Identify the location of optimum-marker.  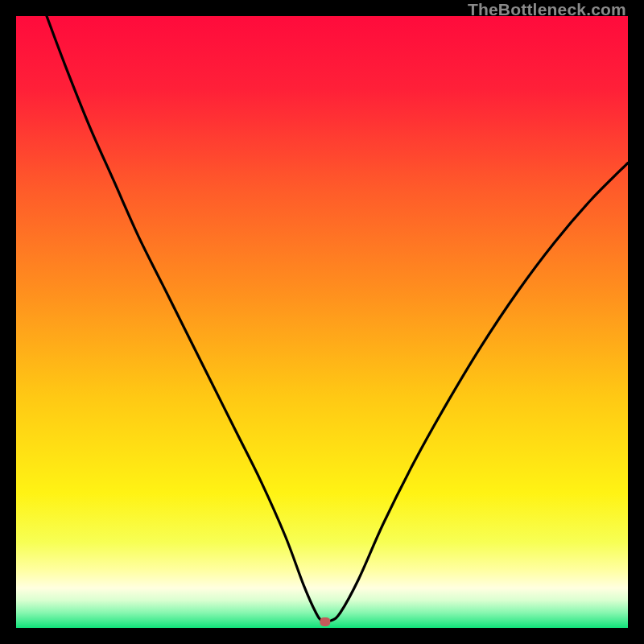
(325, 621).